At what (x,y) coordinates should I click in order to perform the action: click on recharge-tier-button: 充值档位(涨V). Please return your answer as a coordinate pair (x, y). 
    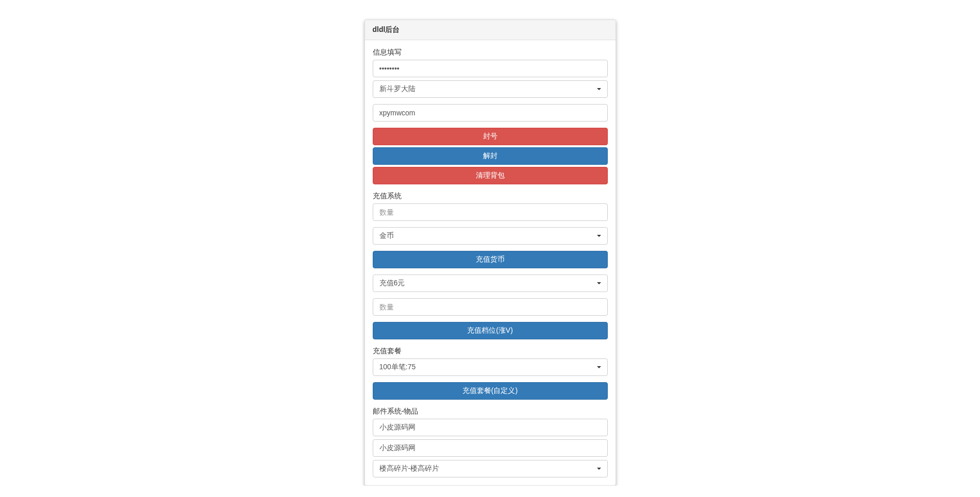
    Looking at the image, I should click on (490, 331).